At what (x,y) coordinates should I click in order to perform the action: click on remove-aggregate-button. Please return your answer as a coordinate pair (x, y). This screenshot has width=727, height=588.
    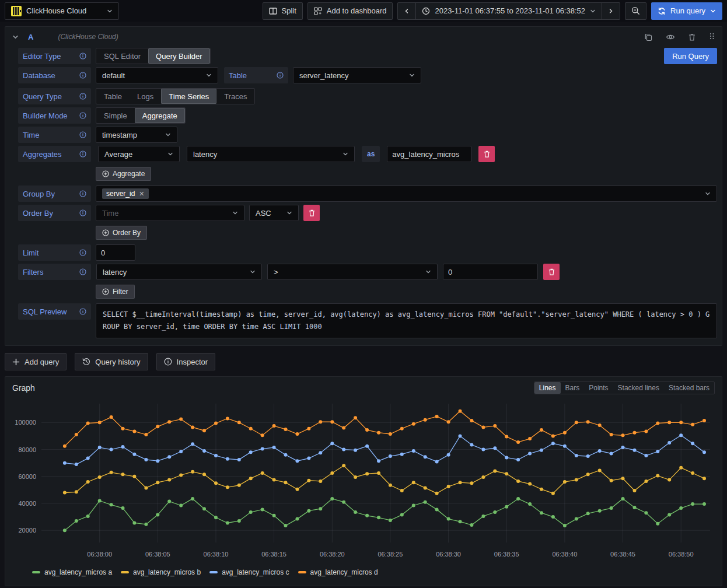
    Looking at the image, I should click on (487, 154).